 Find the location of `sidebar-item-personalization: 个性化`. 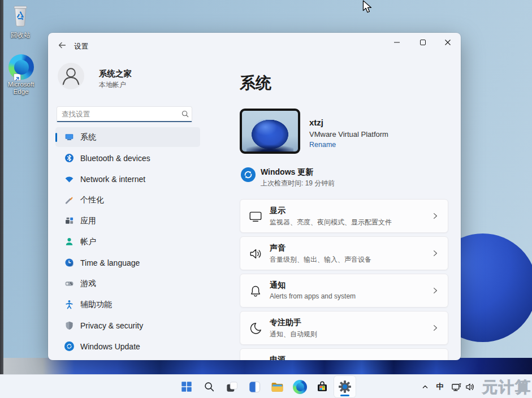

sidebar-item-personalization: 个性化 is located at coordinates (128, 200).